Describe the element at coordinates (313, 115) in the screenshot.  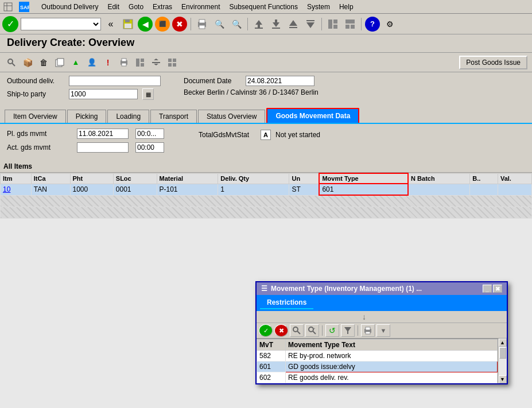
I see `tab-goods-movement-data: Goods Movement Data` at that location.